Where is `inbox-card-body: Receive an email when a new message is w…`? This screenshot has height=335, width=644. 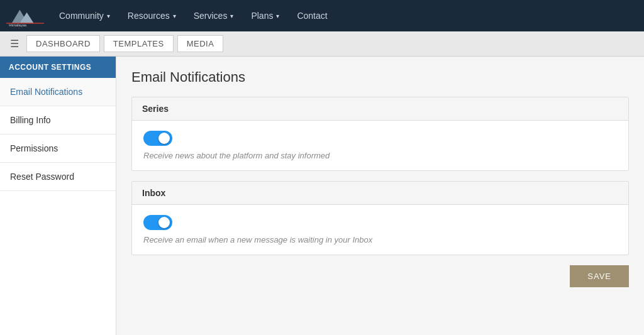
inbox-card-body: Receive an email when a new message is w… is located at coordinates (380, 230).